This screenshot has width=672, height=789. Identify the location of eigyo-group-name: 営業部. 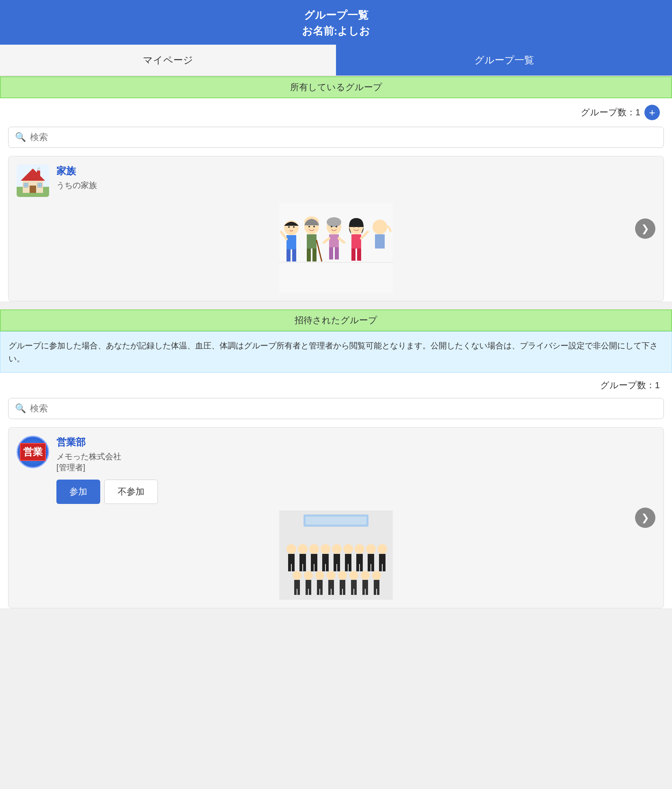
(356, 442).